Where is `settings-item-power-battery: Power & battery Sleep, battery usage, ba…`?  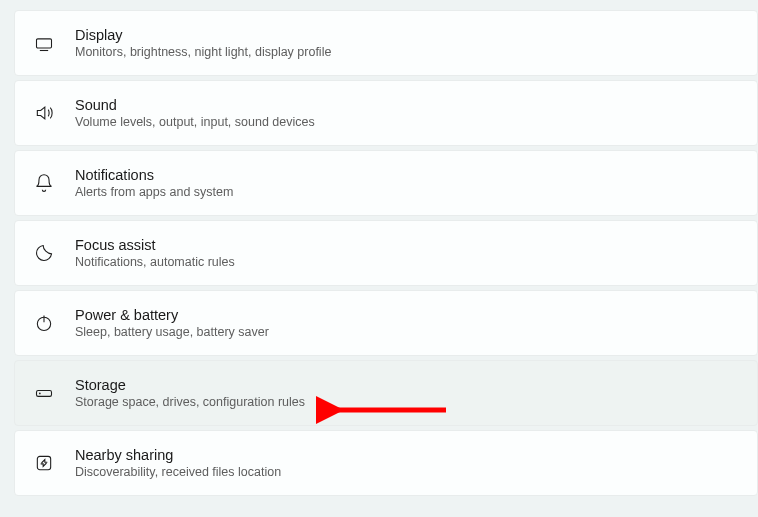 settings-item-power-battery: Power & battery Sleep, battery usage, ba… is located at coordinates (386, 323).